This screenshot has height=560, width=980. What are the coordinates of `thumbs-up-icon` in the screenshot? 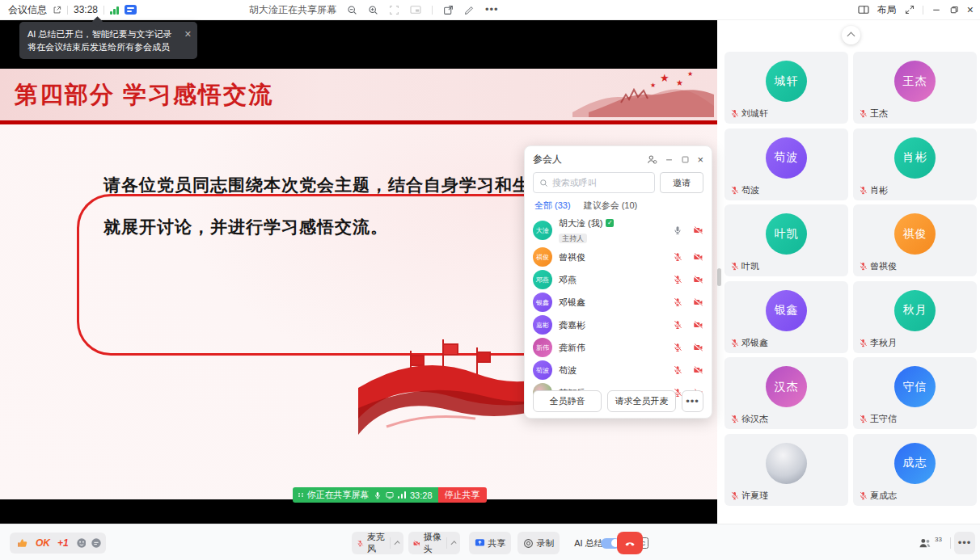 It's located at (23, 543).